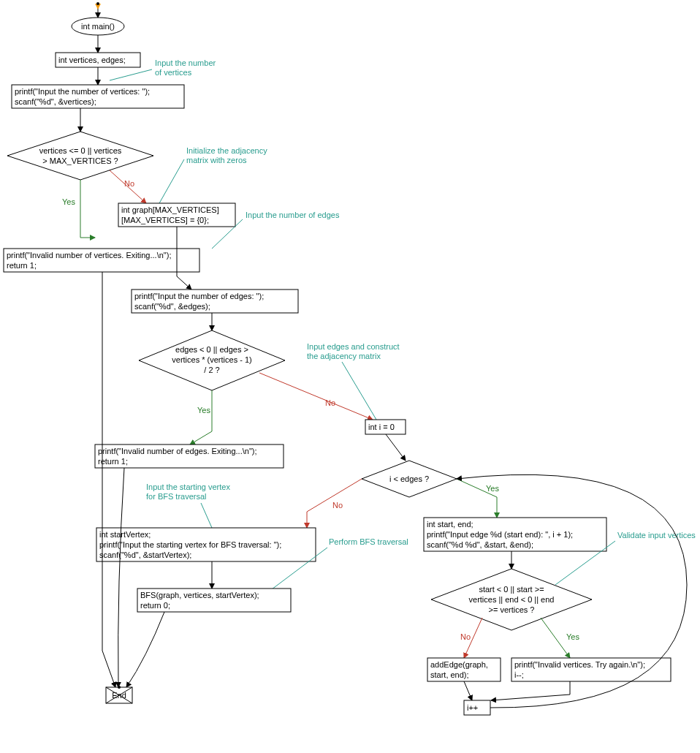 The height and width of the screenshot is (753, 700). Describe the element at coordinates (69, 202) in the screenshot. I see `yes-1: Yes` at that location.